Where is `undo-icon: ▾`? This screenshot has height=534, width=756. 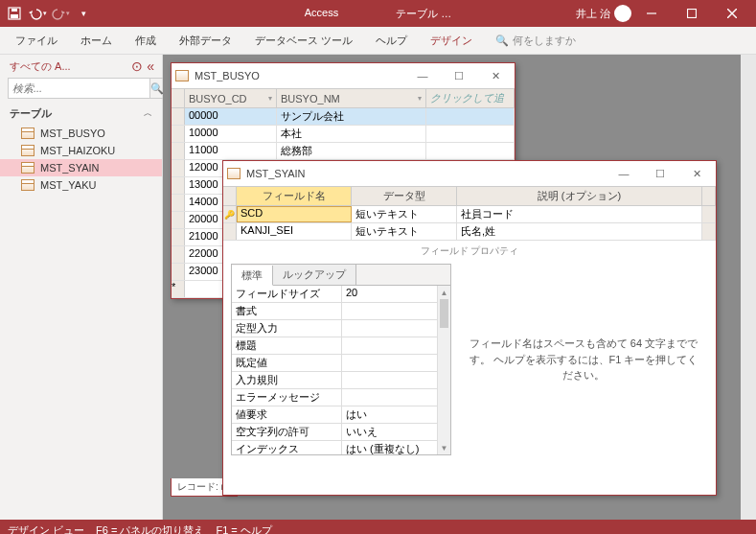
undo-icon: ▾ is located at coordinates (37, 13).